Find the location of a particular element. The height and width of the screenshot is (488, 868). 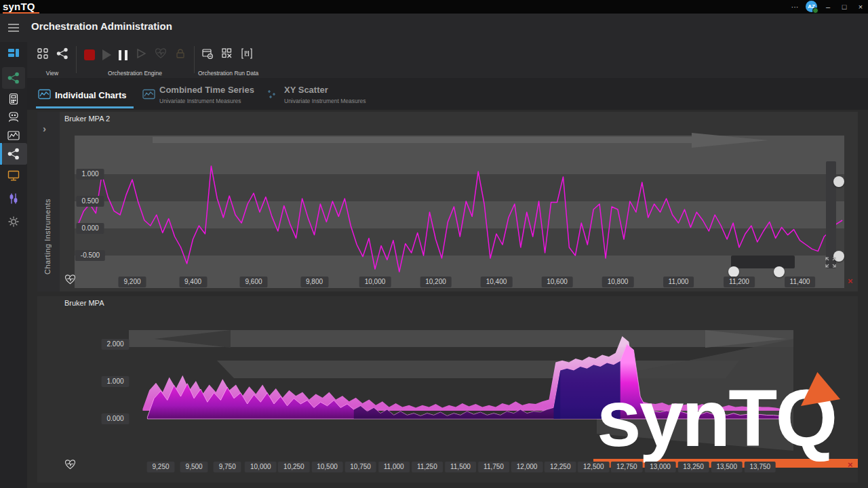

app-logo-text: synTQ is located at coordinates (19, 7).